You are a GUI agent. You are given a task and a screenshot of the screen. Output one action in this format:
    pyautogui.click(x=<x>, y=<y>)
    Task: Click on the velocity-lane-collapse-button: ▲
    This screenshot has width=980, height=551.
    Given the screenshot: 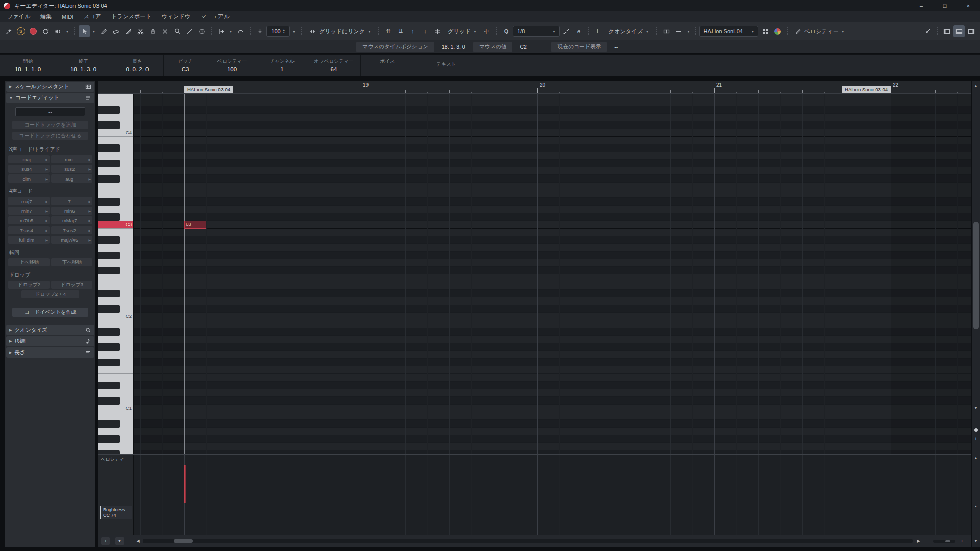 What is the action you would take?
    pyautogui.click(x=976, y=458)
    